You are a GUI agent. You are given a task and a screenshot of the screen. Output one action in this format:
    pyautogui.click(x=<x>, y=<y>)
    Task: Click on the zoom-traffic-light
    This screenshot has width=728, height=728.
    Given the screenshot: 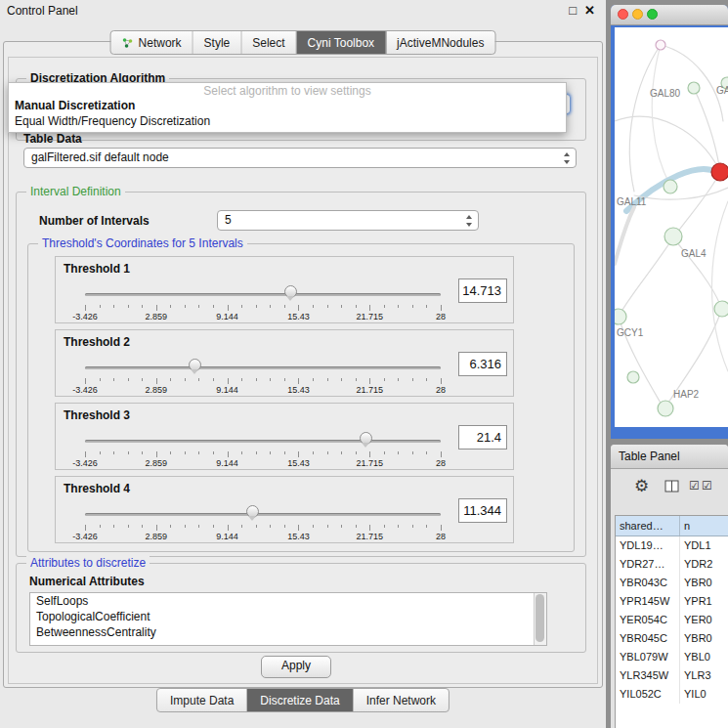 What is the action you would take?
    pyautogui.click(x=653, y=14)
    